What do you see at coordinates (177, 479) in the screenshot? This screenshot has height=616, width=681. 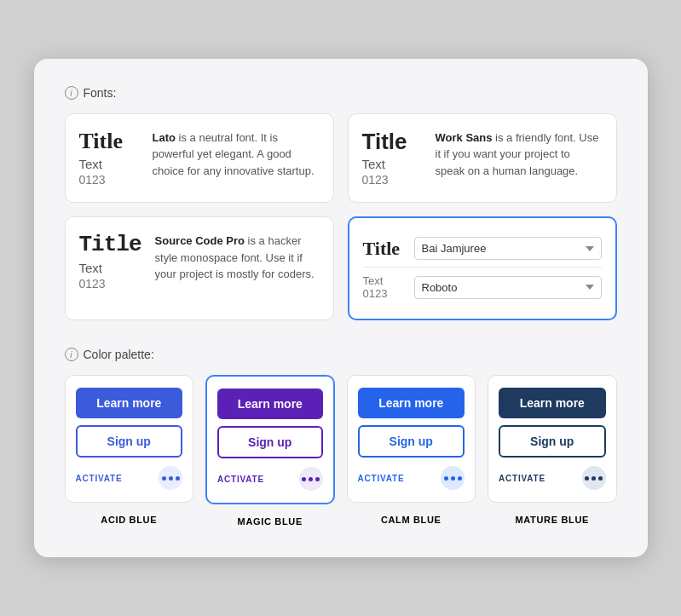 I see `dot3-acid` at bounding box center [177, 479].